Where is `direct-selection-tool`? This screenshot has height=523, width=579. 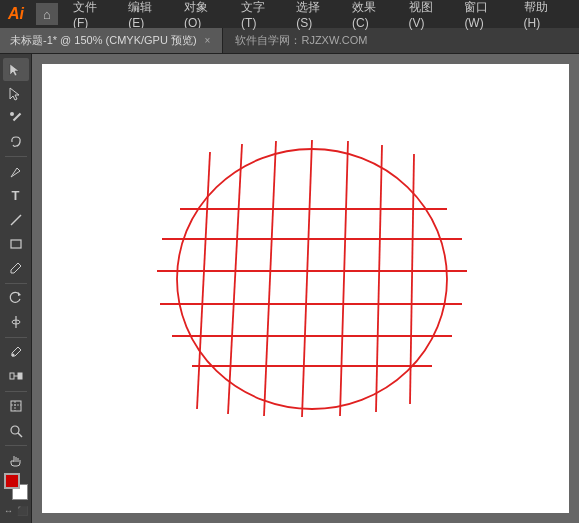
direct-selection-tool is located at coordinates (16, 94).